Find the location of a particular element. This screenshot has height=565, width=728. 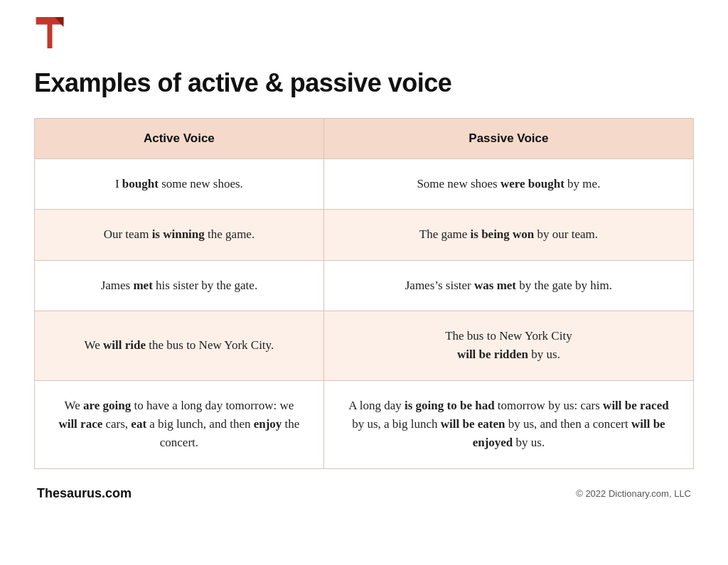

brand-name: Thesaurus.com is located at coordinates (84, 493).